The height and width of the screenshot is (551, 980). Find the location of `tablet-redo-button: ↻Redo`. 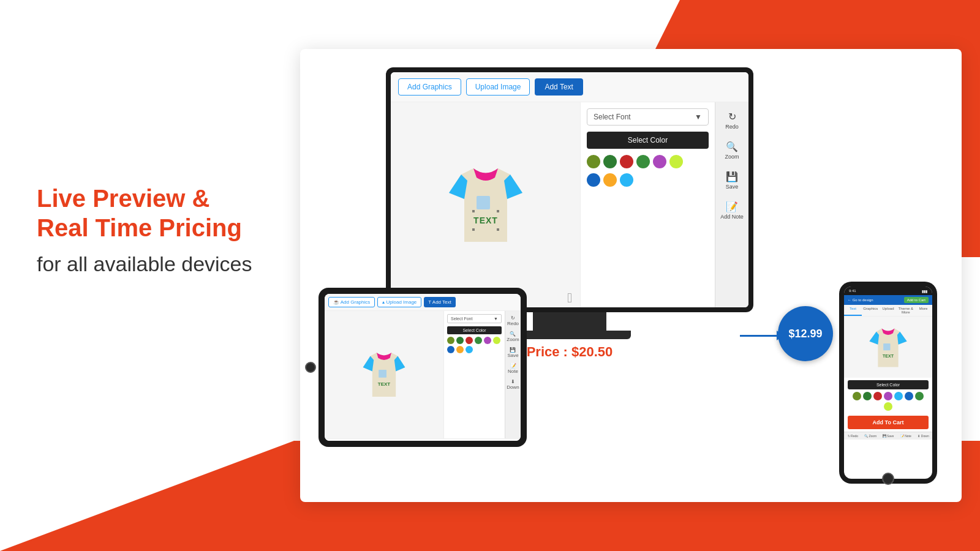

tablet-redo-button: ↻Redo is located at coordinates (513, 321).